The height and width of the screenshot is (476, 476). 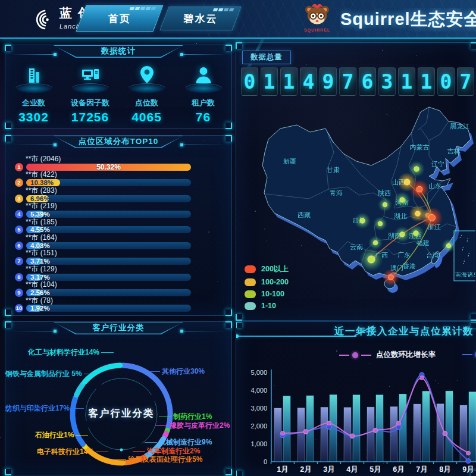 What do you see at coordinates (267, 282) in the screenshot?
I see `map-legend-item: 100-200` at bounding box center [267, 282].